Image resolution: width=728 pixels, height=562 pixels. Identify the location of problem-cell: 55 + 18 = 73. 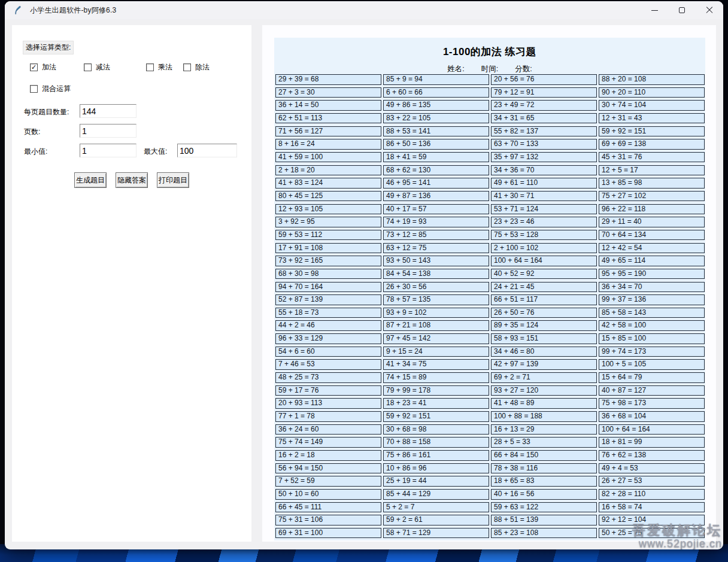
(328, 313).